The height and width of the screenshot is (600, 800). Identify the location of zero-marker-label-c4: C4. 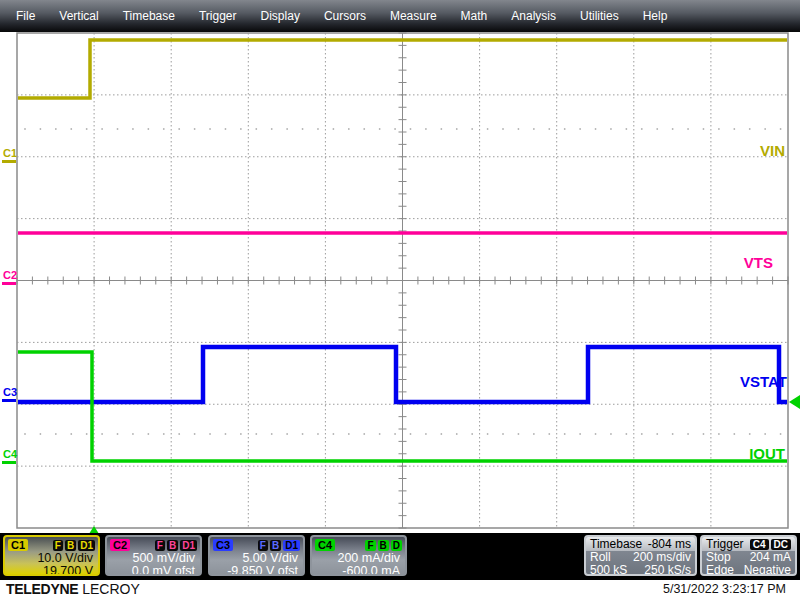
(10, 454).